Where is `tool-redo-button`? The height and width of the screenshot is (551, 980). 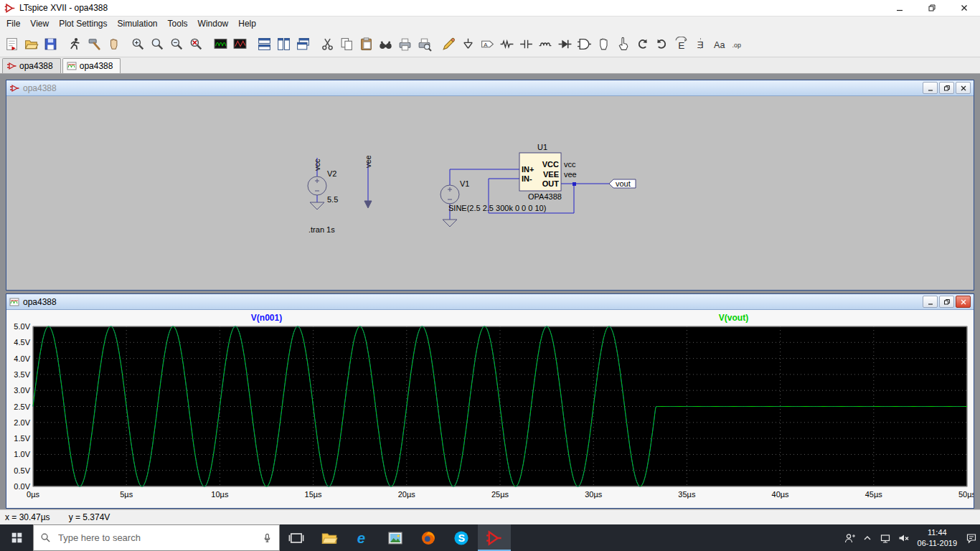 tool-redo-button is located at coordinates (661, 44).